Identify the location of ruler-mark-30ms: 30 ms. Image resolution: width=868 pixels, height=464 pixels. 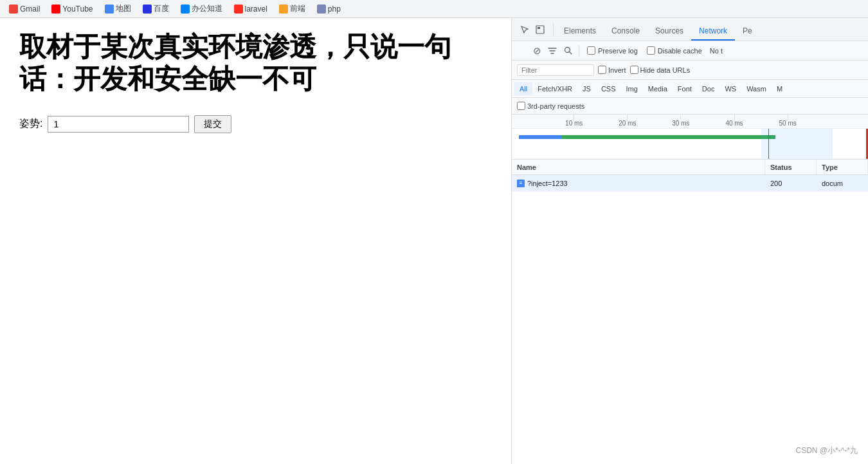
(680, 121).